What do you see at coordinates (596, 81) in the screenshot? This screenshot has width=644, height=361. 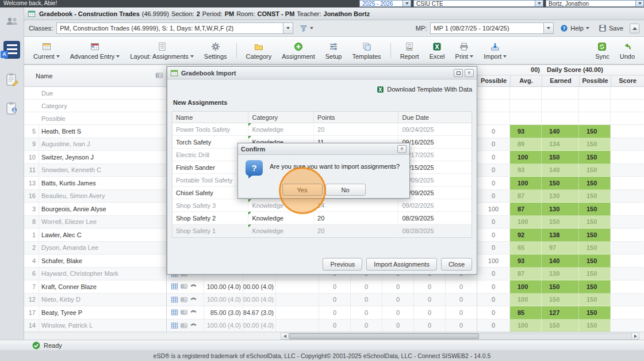 I see `daily-possible-column-header: Possible` at bounding box center [596, 81].